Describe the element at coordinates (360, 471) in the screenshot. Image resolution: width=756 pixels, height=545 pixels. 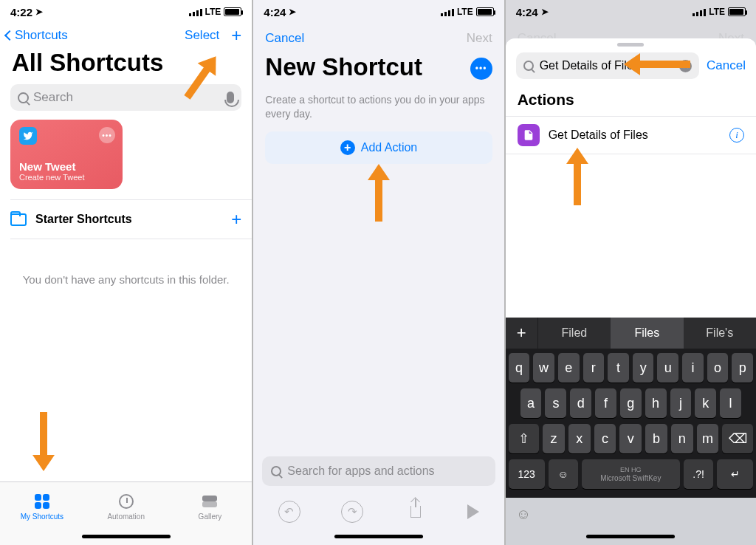
I see `search-placeholder: Search for apps and actions` at that location.